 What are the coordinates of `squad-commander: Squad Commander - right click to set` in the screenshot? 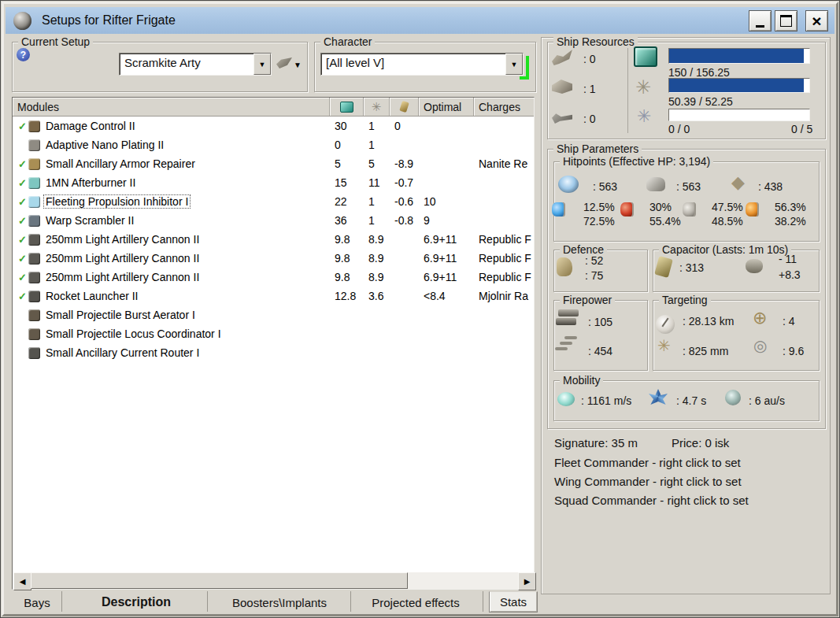 It's located at (652, 501).